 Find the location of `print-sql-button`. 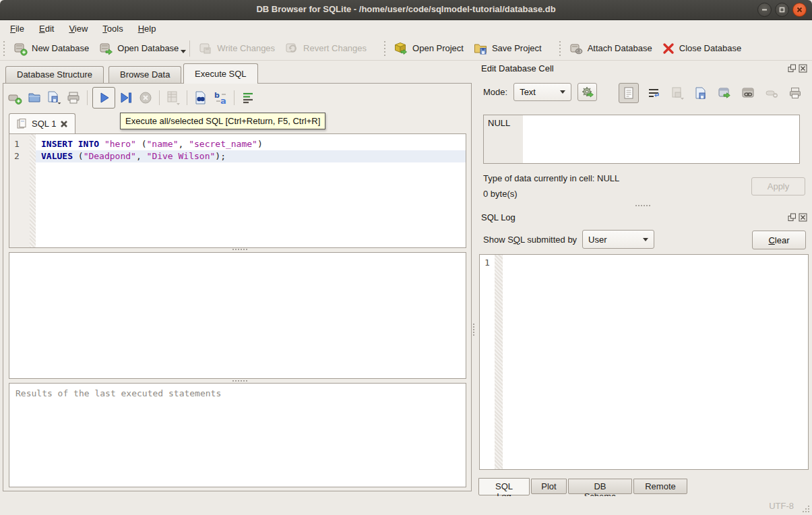

print-sql-button is located at coordinates (73, 98).